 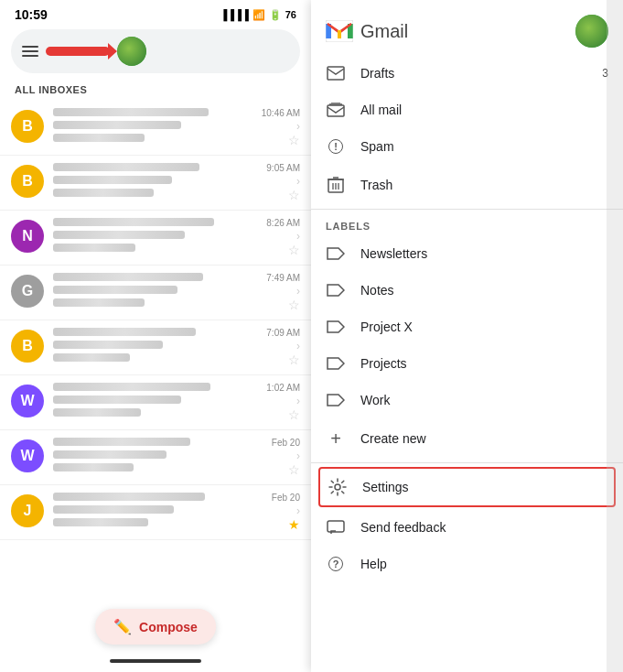 What do you see at coordinates (467, 564) in the screenshot?
I see `help-button: ? Help` at bounding box center [467, 564].